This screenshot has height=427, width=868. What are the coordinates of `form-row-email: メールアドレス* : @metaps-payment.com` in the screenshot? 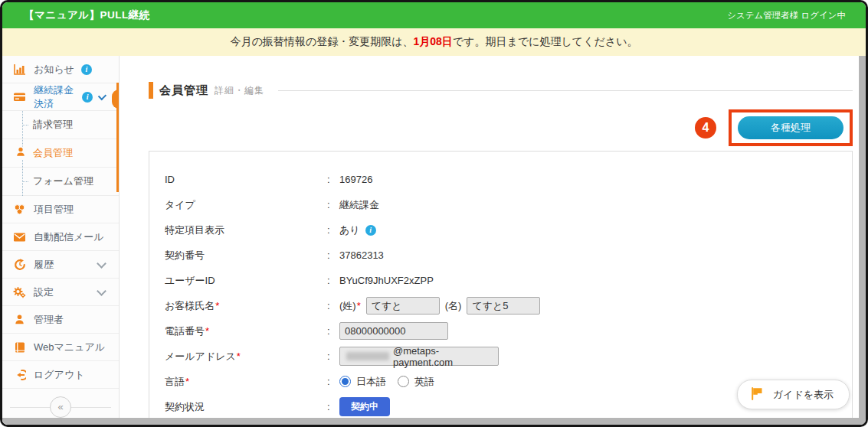 It's located at (509, 357).